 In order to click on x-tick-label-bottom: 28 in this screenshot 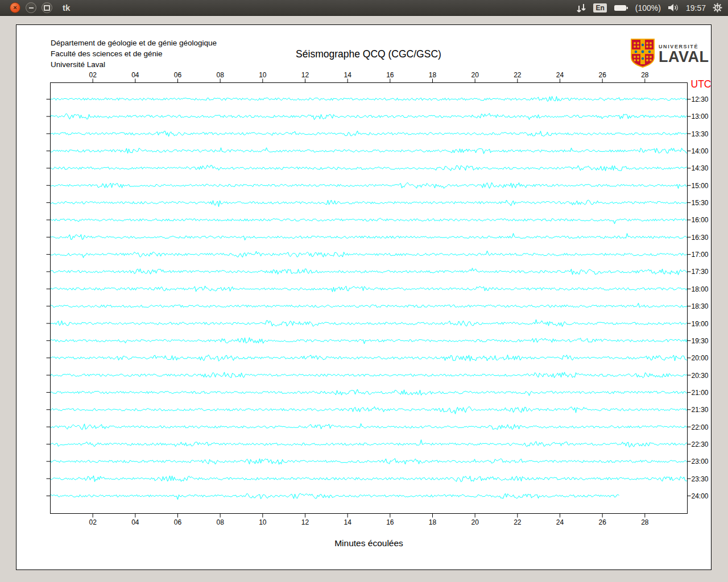, I will do `click(645, 522)`.